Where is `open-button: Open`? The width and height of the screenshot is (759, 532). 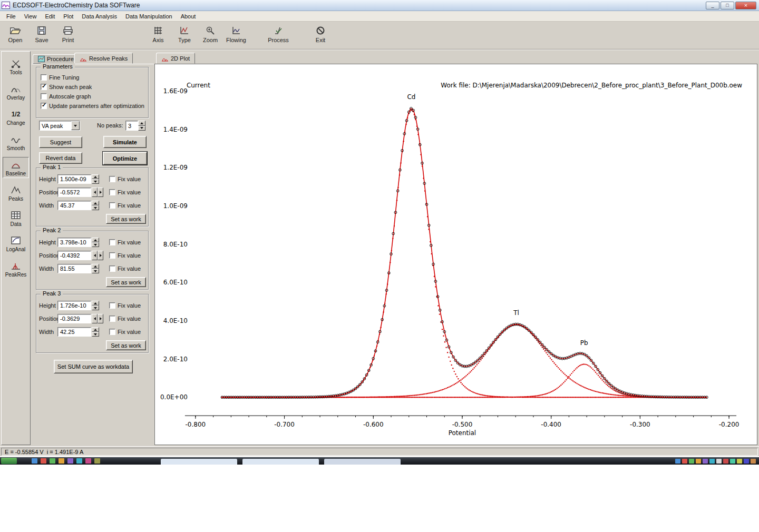
open-button: Open is located at coordinates (15, 36).